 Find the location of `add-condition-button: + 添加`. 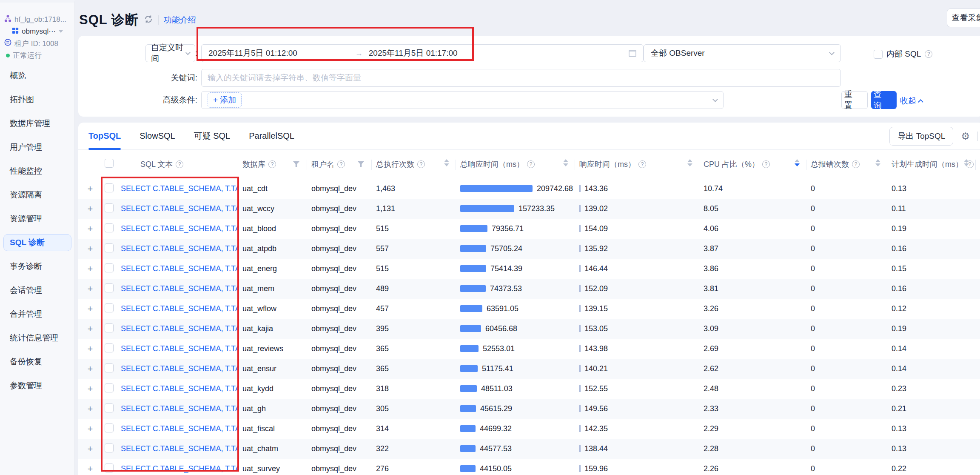

add-condition-button: + 添加 is located at coordinates (225, 100).